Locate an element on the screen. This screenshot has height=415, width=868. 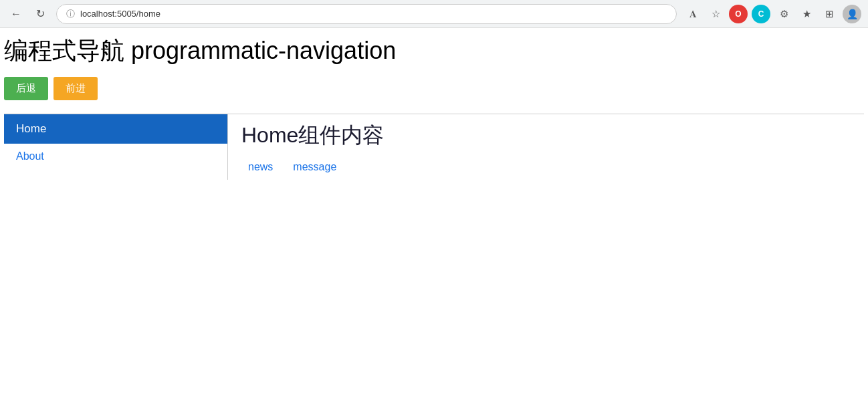
sidebar-item-about: About is located at coordinates (116, 156).